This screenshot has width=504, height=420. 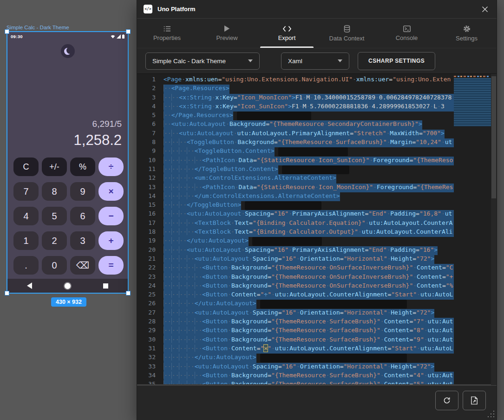 I want to click on line-number: 34, so click(x=146, y=376).